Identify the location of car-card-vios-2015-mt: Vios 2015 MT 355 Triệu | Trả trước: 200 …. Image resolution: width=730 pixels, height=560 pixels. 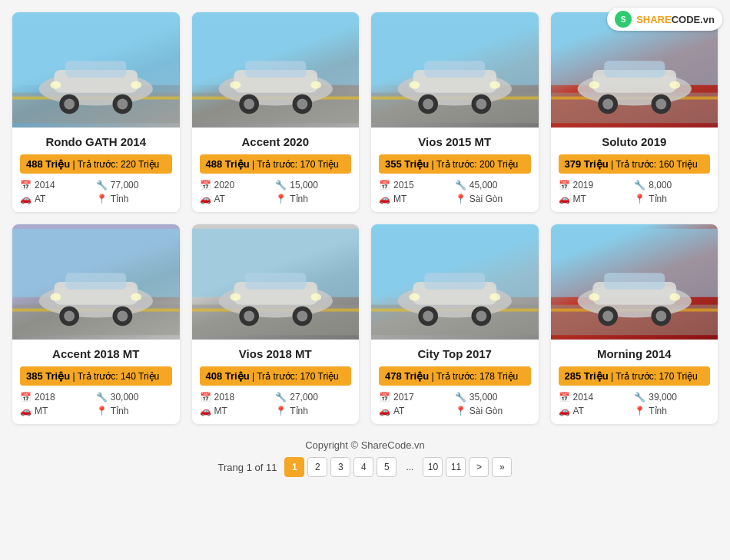
(455, 112).